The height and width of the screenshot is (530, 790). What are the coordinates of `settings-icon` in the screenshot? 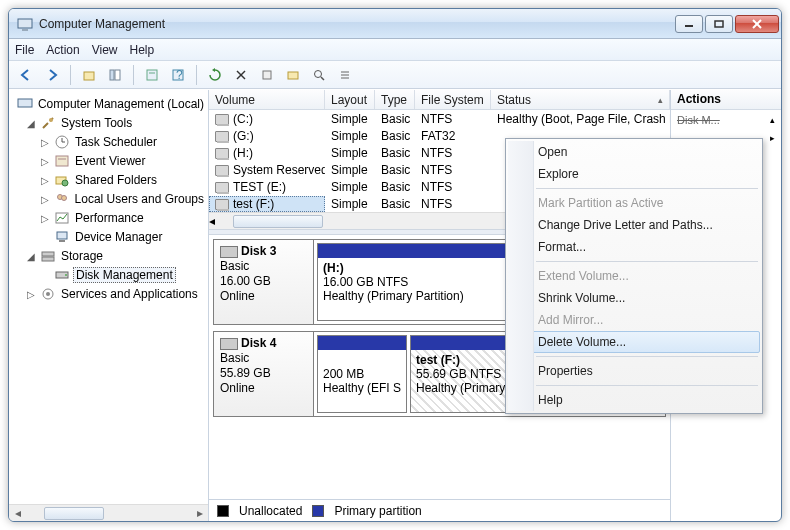 It's located at (267, 75).